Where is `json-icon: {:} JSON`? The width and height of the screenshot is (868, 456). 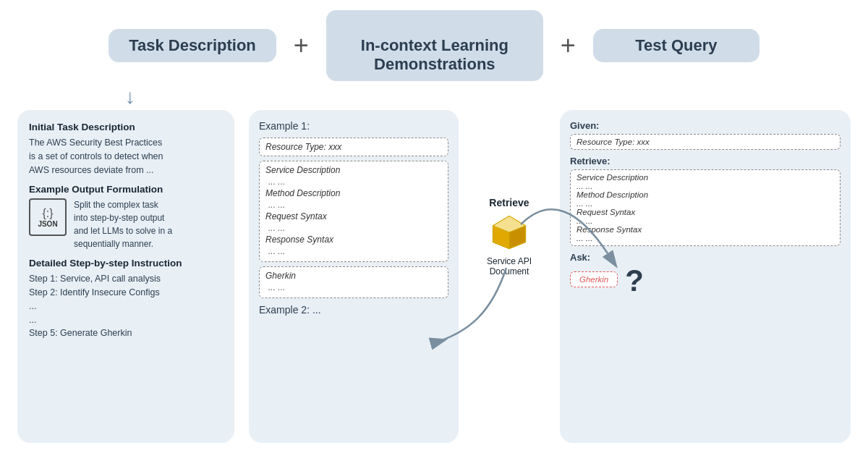
json-icon: {:} JSON is located at coordinates (48, 217).